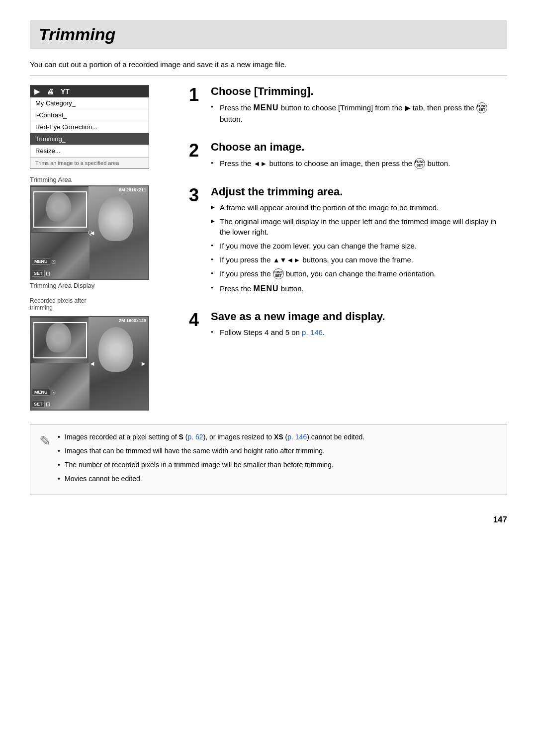 The image size is (537, 756). What do you see at coordinates (196, 151) in the screenshot?
I see `step-2-number: 2` at bounding box center [196, 151].